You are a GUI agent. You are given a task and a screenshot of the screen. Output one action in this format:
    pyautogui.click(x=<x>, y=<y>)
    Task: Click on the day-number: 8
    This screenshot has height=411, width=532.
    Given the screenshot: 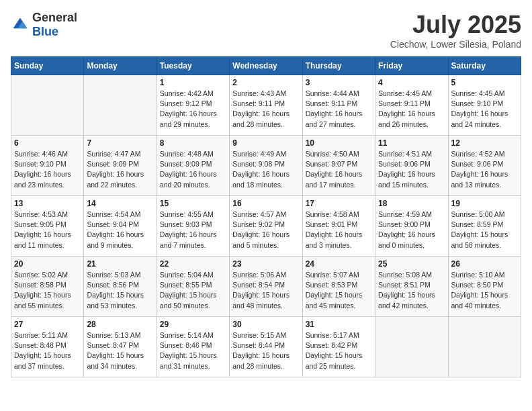 What is the action you would take?
    pyautogui.click(x=193, y=143)
    